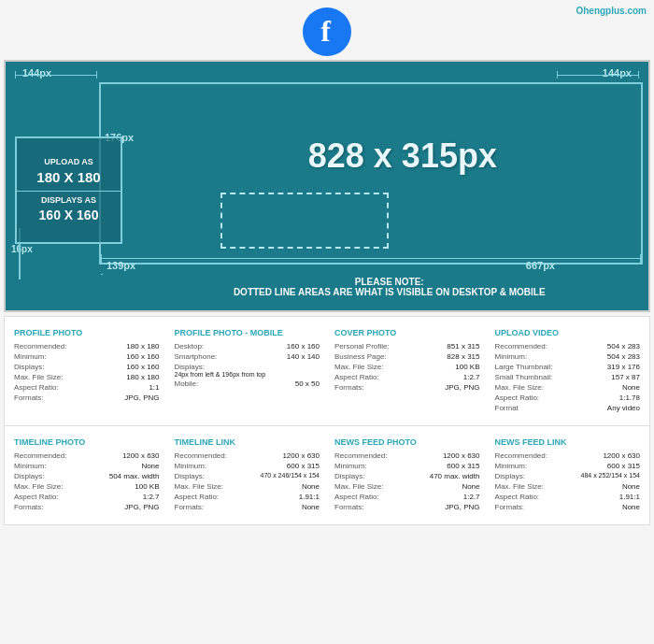 Image resolution: width=654 pixels, height=644 pixels. I want to click on tp-displays: Displays: 504 max. width, so click(87, 477).